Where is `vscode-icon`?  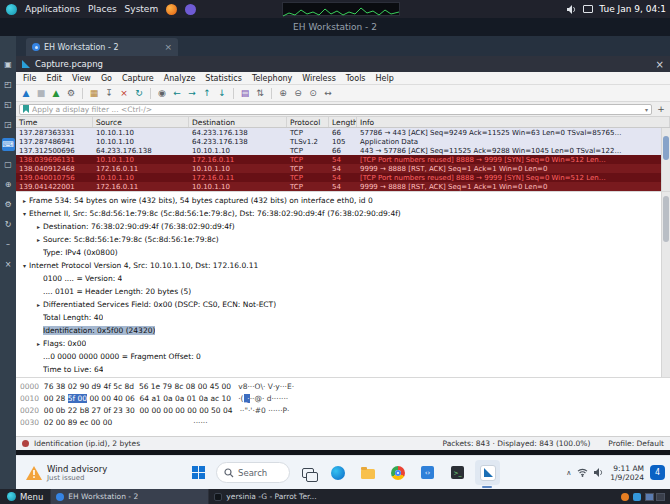 vscode-icon is located at coordinates (428, 472).